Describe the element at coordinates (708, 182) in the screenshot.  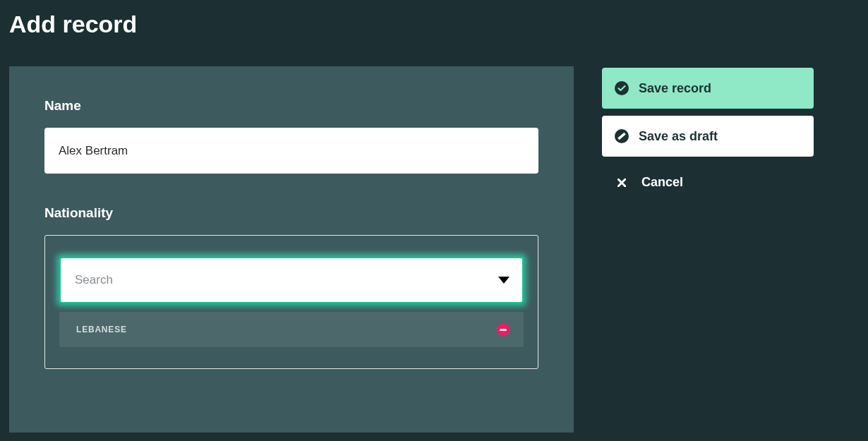
I see `cancel-button: Cancel` at that location.